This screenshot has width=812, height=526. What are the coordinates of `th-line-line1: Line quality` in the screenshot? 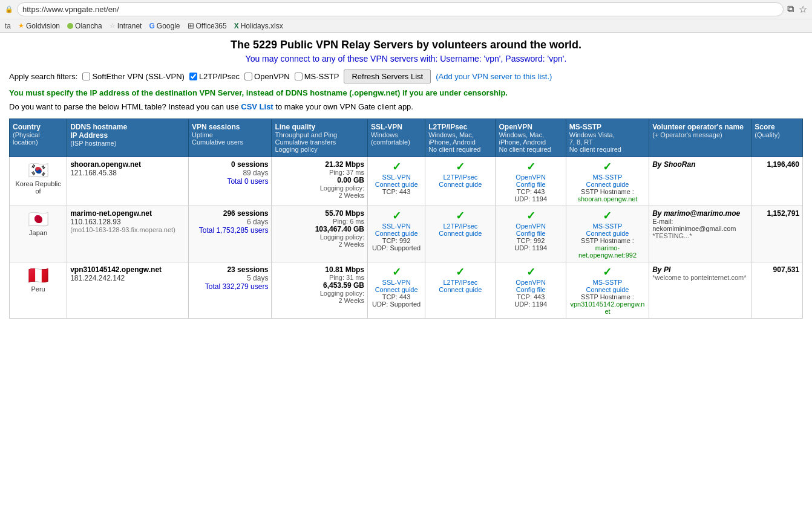 It's located at (319, 127).